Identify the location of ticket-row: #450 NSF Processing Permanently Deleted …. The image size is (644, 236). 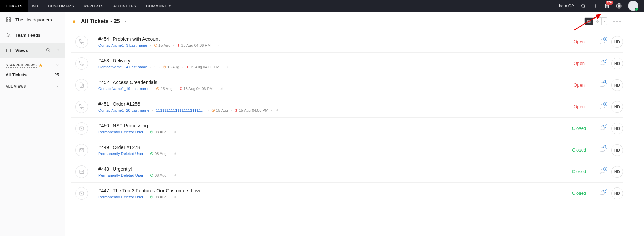
(347, 128).